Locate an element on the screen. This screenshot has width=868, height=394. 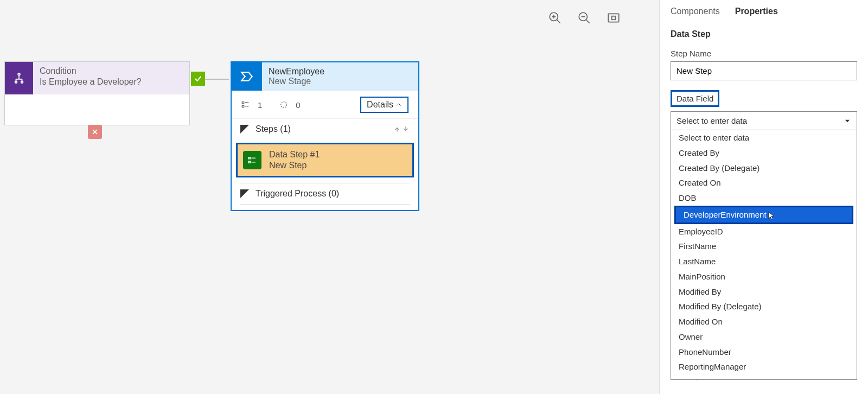
condition-true-badge is located at coordinates (198, 79).